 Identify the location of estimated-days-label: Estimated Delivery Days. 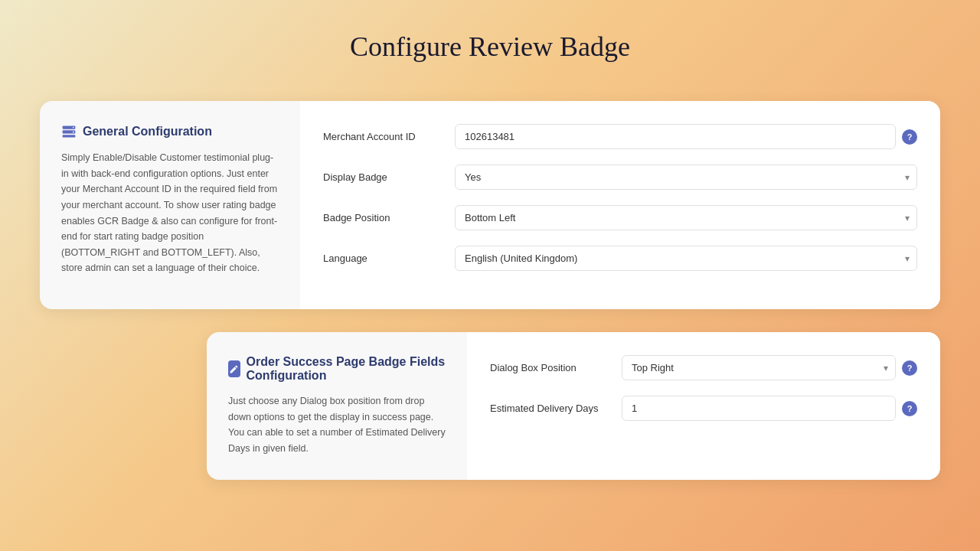
(551, 409).